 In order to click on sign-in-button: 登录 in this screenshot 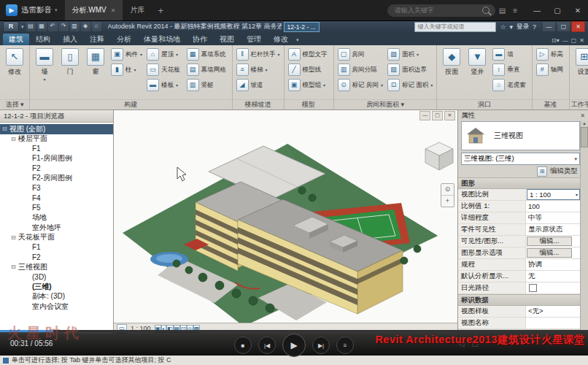, I will do `click(522, 27)`.